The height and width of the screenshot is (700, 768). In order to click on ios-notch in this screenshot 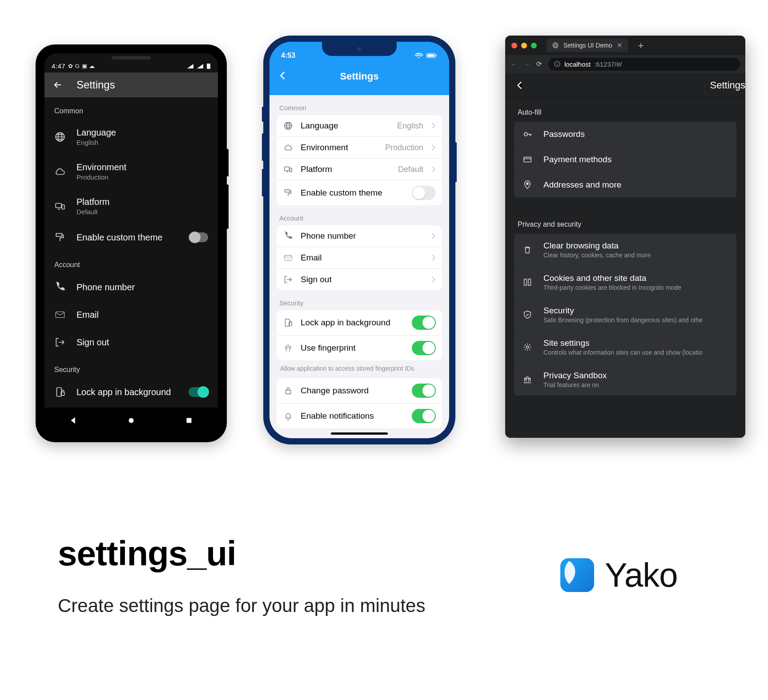, I will do `click(359, 49)`.